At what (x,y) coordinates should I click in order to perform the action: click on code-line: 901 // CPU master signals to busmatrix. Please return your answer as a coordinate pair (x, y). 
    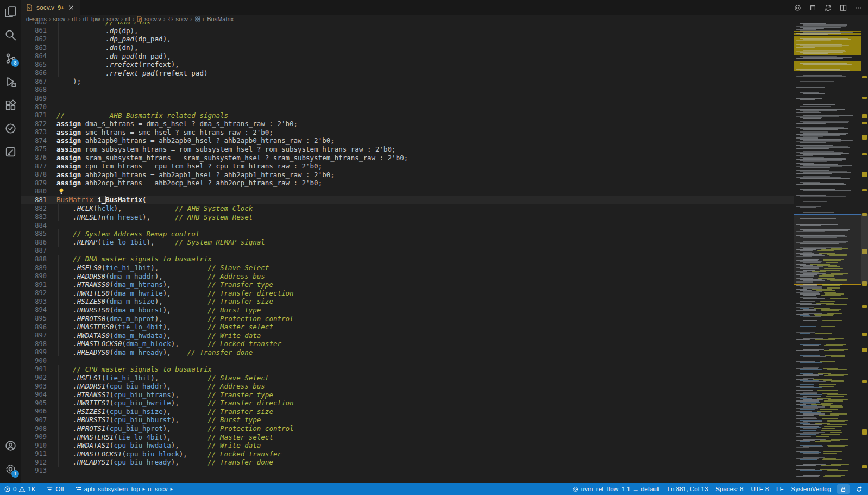
    Looking at the image, I should click on (407, 369).